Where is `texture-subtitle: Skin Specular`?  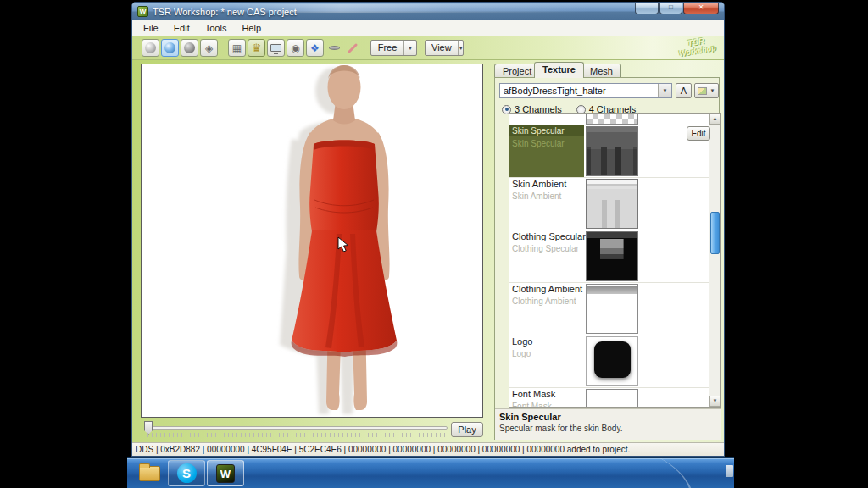
texture-subtitle: Skin Specular is located at coordinates (547, 144).